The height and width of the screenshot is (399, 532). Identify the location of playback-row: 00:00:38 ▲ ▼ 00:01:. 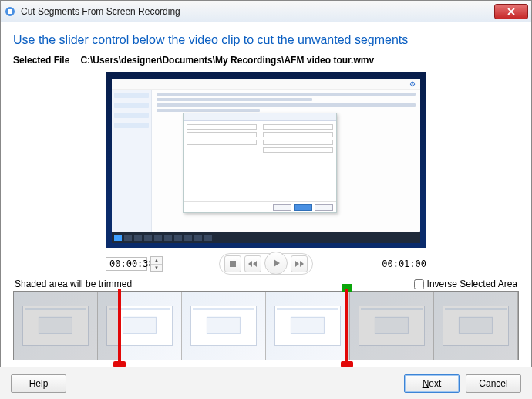
(266, 264).